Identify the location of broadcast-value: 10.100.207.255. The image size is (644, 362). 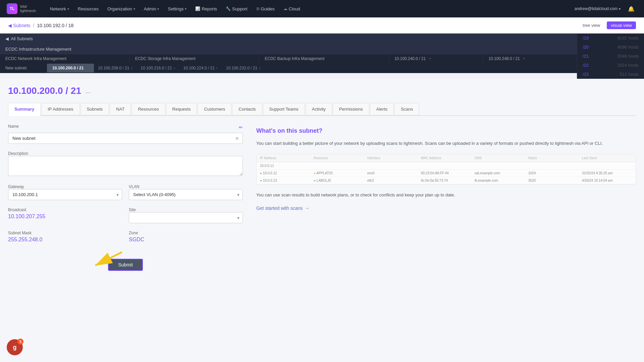
(65, 217).